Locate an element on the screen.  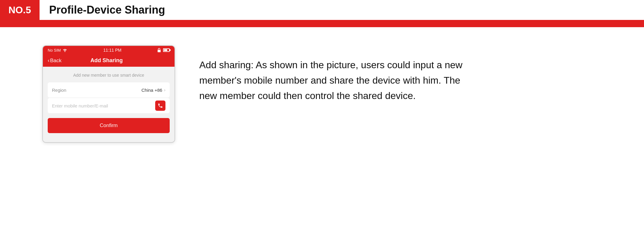
region-label: Region is located at coordinates (59, 90).